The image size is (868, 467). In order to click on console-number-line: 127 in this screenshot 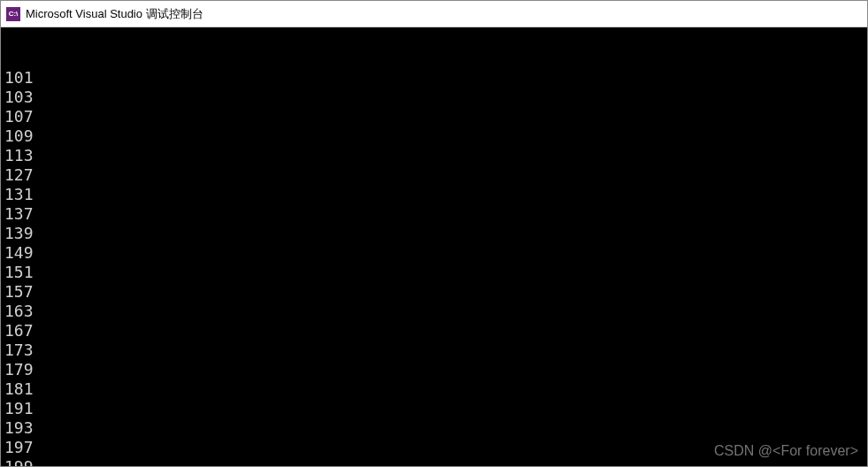, I will do `click(434, 175)`.